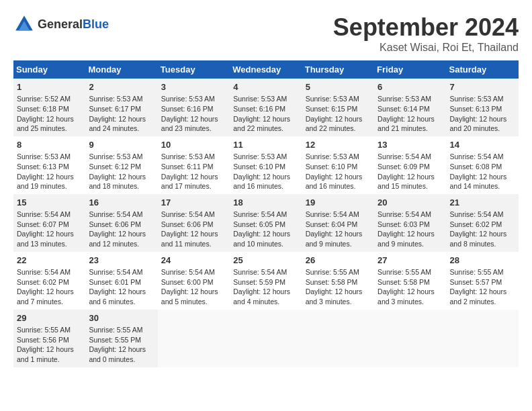  What do you see at coordinates (193, 281) in the screenshot?
I see `day-24: 24Sunrise: 5:54 AMSunset: 6:00 PMDayligh…` at bounding box center [193, 281].